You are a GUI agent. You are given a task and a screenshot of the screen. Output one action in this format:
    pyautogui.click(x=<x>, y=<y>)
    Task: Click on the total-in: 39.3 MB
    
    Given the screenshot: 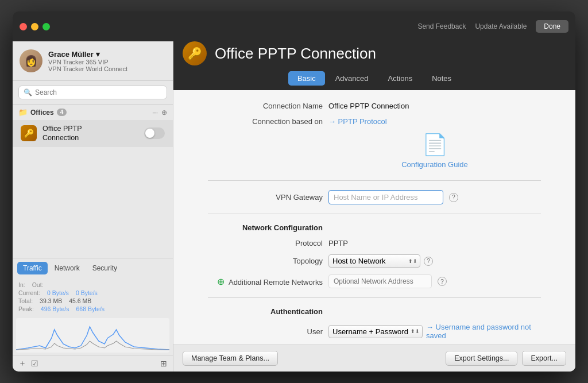 What is the action you would take?
    pyautogui.click(x=51, y=301)
    